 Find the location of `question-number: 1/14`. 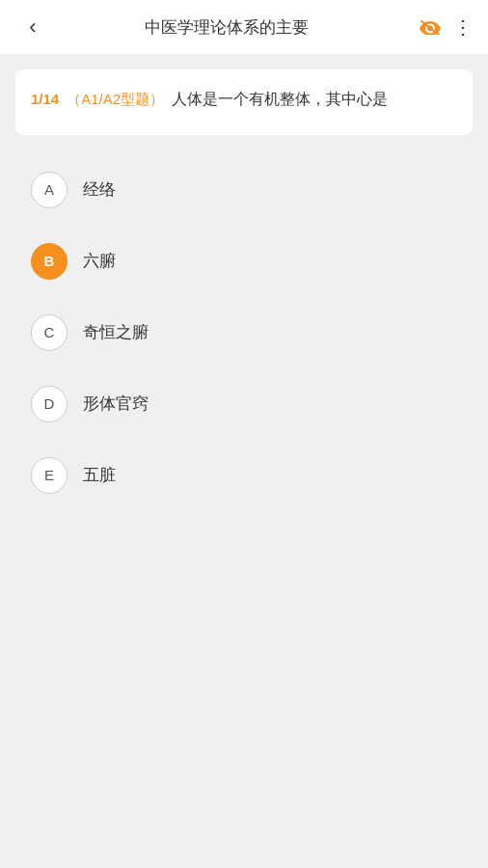

question-number: 1/14 is located at coordinates (44, 98).